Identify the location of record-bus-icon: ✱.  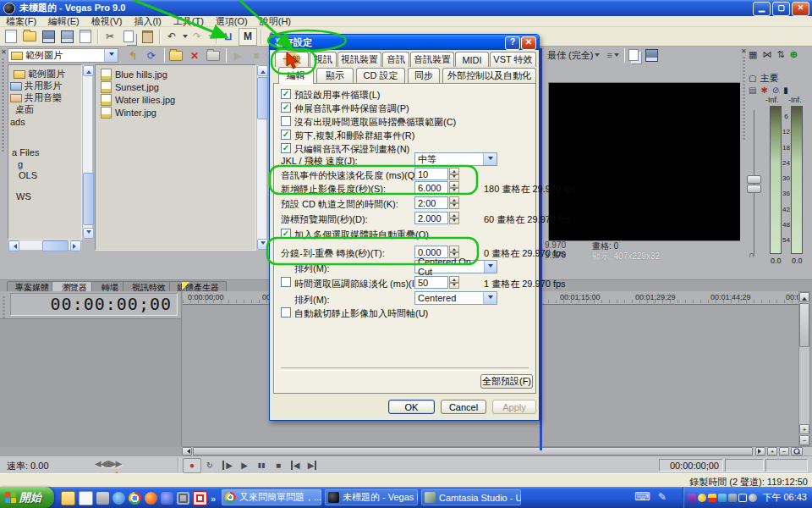
(764, 90).